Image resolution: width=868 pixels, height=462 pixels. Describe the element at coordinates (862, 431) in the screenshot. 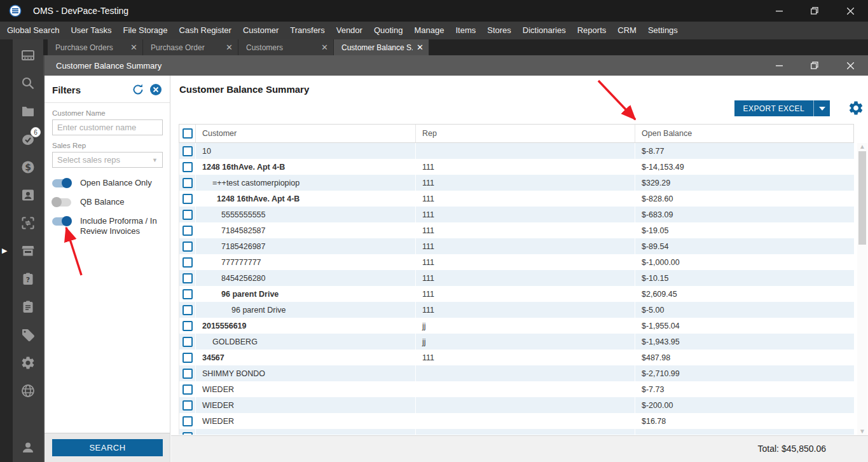

I see `scroll-down-icon: ▼` at that location.